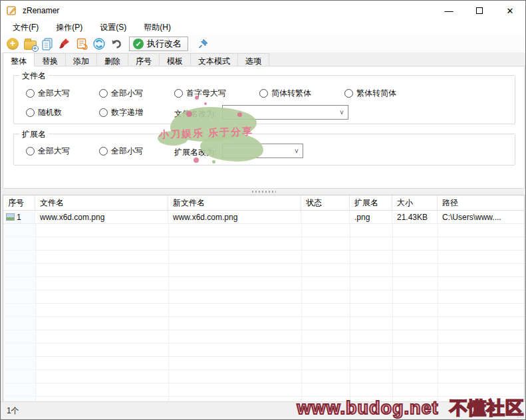 The height and width of the screenshot is (420, 526). I want to click on tab-add: 添加, so click(81, 60).